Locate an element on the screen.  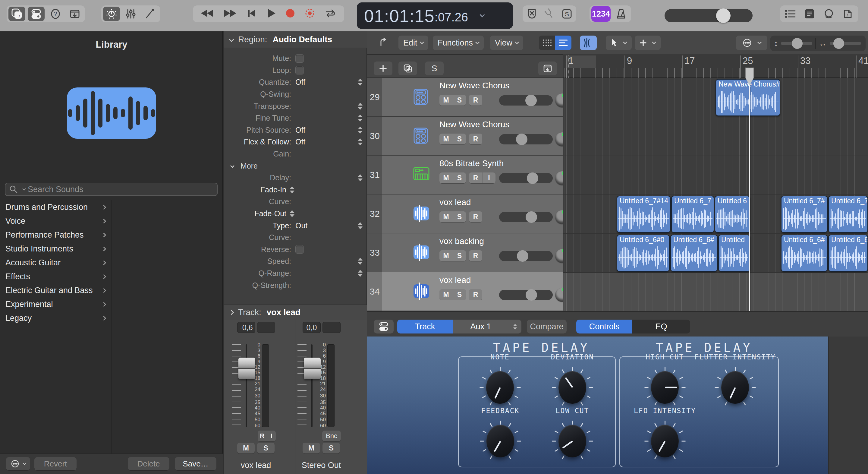
library-item-voice: Voice is located at coordinates (55, 221).